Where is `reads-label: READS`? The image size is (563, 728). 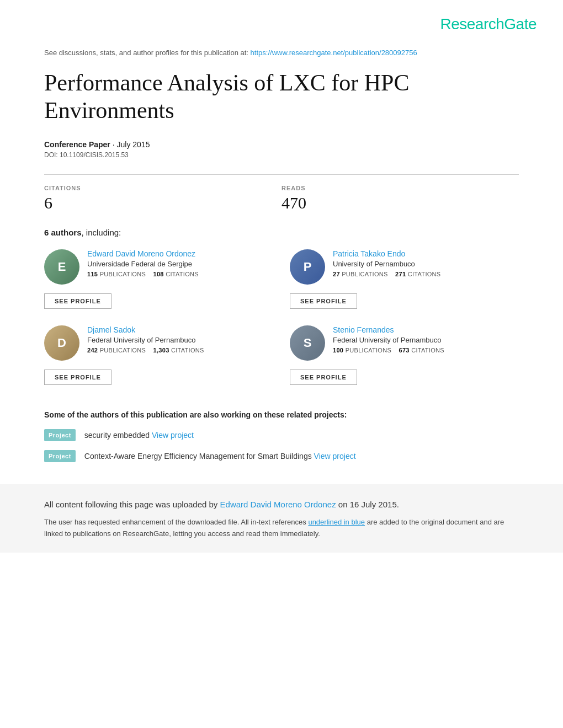
reads-label: READS is located at coordinates (400, 188).